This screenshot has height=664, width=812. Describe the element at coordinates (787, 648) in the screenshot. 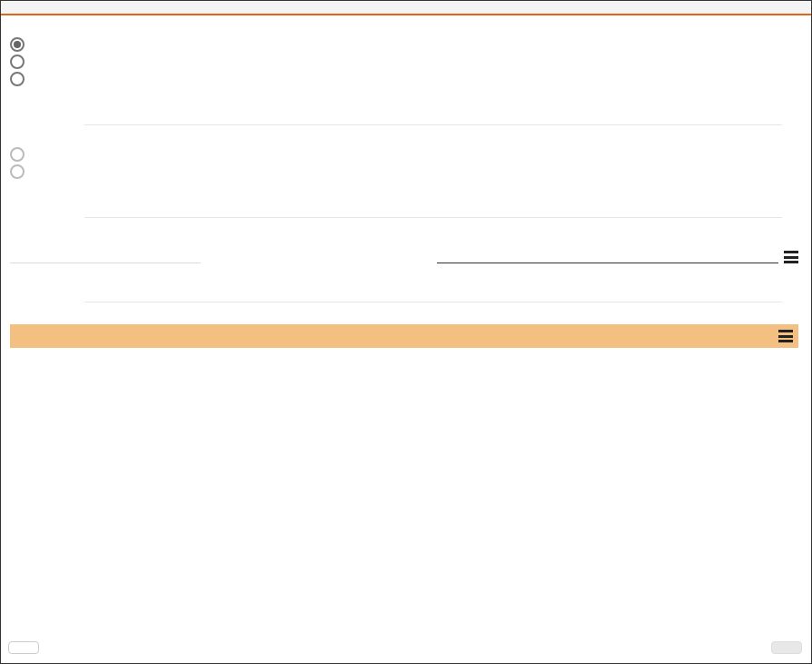

I see `ok-button` at that location.